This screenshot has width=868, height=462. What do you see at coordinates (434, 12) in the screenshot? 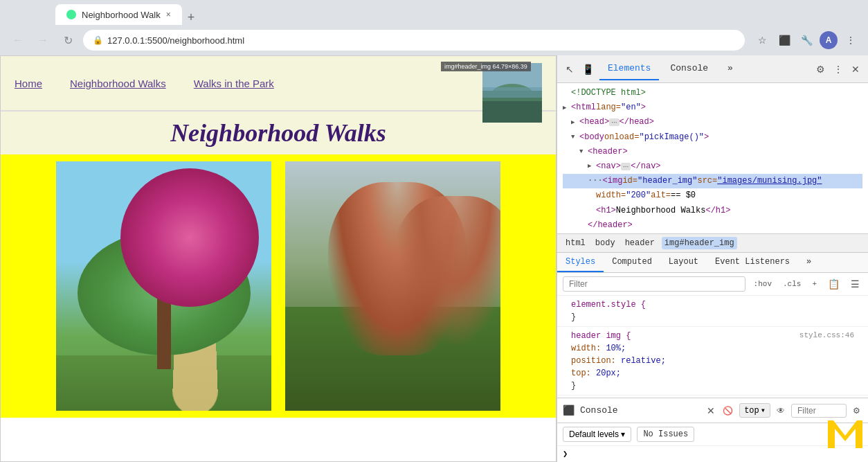
I see `tab-bar: Neighborhood Walk × +` at bounding box center [434, 12].